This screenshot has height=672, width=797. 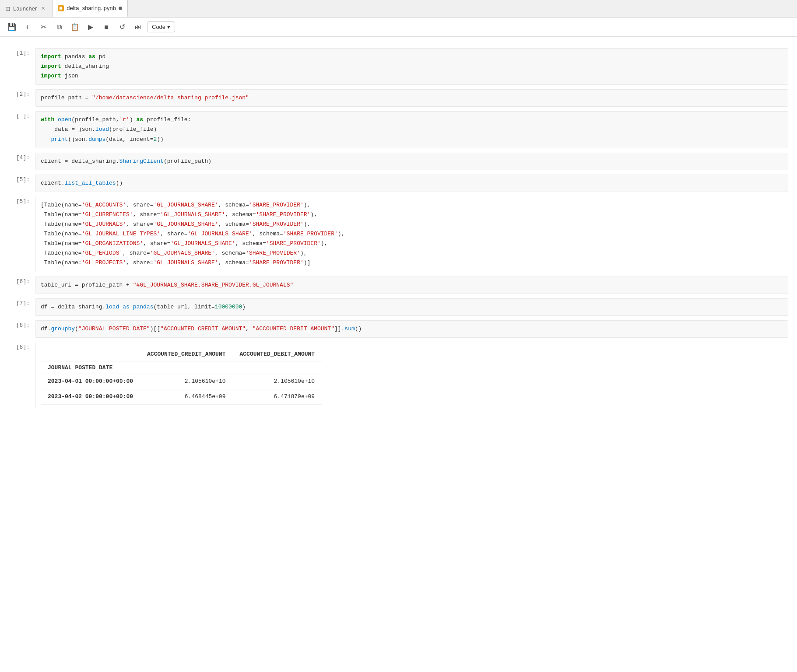 I want to click on notebook-icon: ▣, so click(x=61, y=8).